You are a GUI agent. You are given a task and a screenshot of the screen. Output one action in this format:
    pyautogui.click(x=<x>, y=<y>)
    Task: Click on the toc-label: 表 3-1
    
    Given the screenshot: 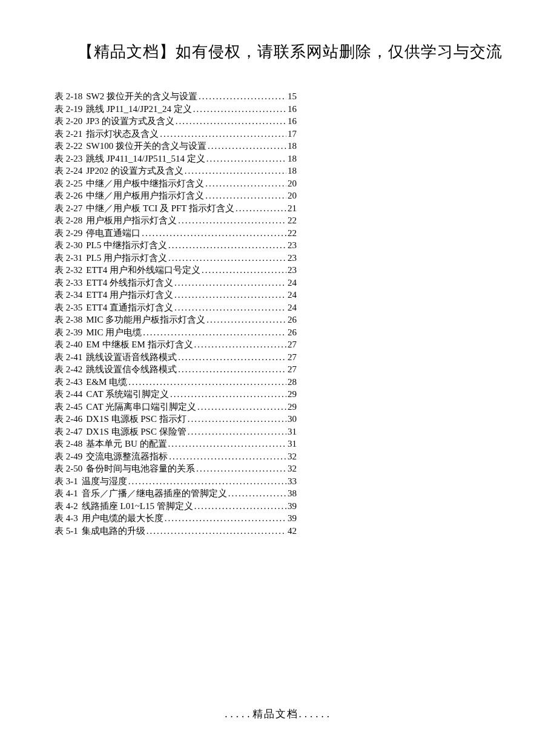 What is the action you would take?
    pyautogui.click(x=68, y=482)
    